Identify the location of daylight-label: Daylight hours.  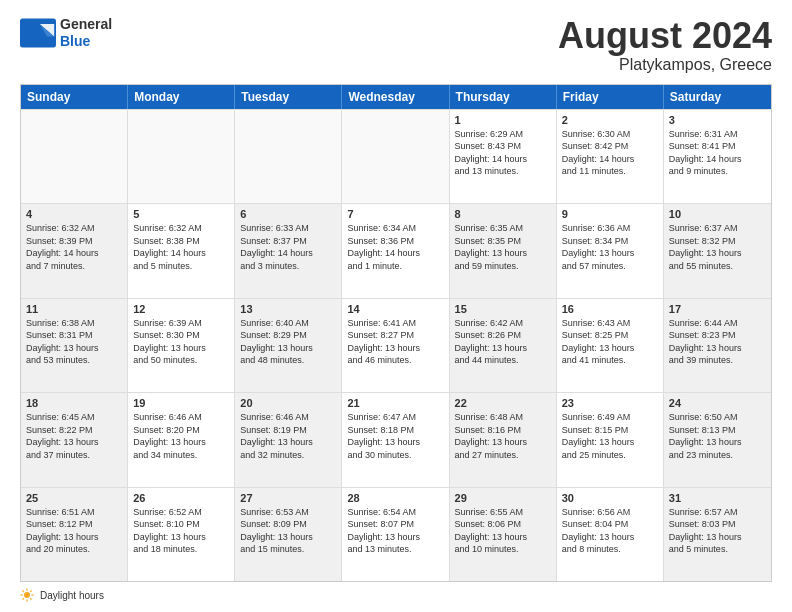
(72, 596).